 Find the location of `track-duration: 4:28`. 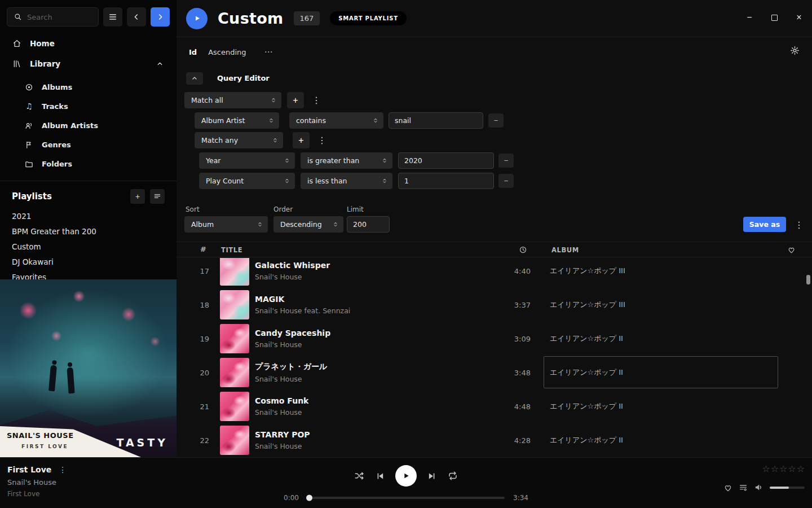

track-duration: 4:28 is located at coordinates (514, 440).